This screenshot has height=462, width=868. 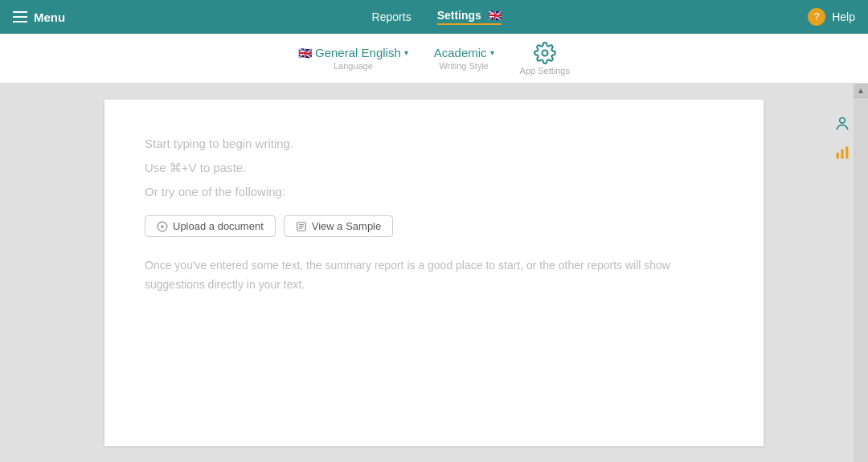 What do you see at coordinates (842, 273) in the screenshot?
I see `side-icons` at bounding box center [842, 273].